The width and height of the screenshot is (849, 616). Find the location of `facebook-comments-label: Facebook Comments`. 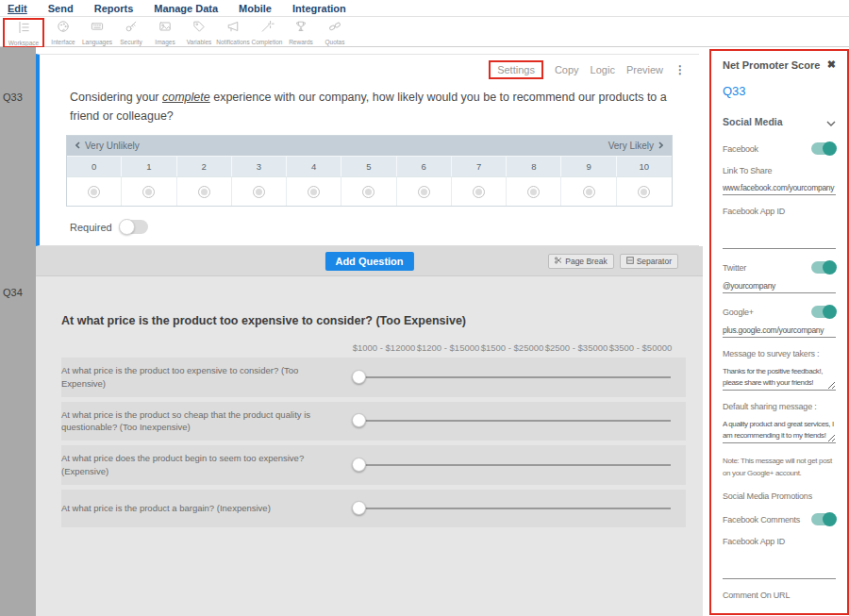

facebook-comments-label: Facebook Comments is located at coordinates (761, 520).